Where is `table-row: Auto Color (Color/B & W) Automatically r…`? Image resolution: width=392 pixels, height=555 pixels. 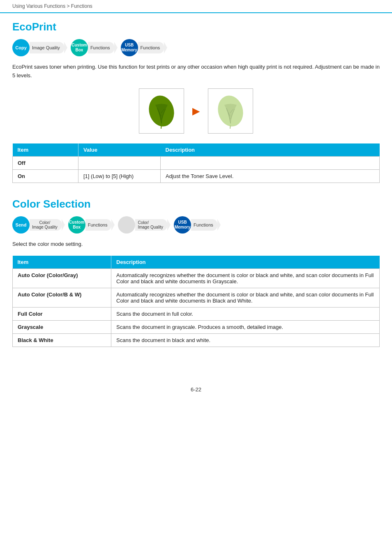
table-row: Auto Color (Color/B & W) Automatically r… is located at coordinates (196, 298).